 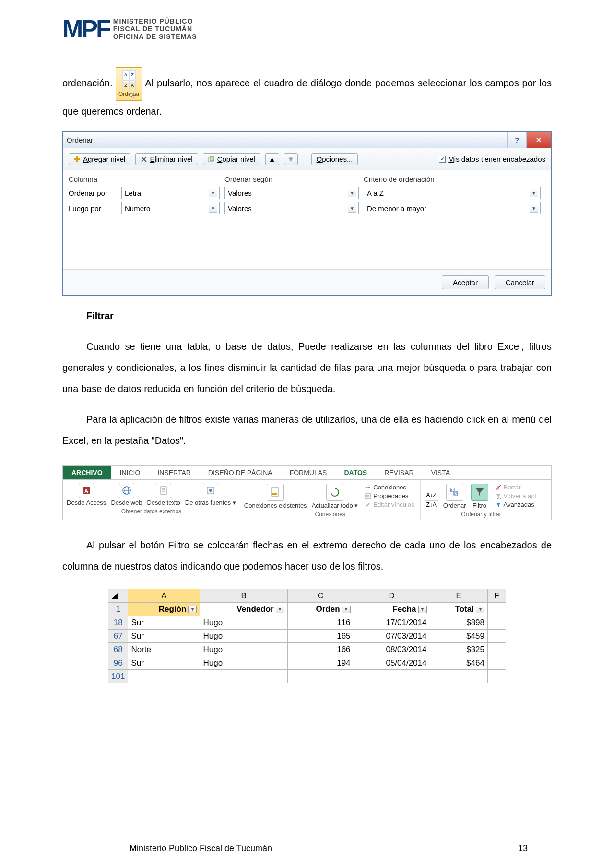 I want to click on connections-link: Conexiones, so click(x=390, y=488).